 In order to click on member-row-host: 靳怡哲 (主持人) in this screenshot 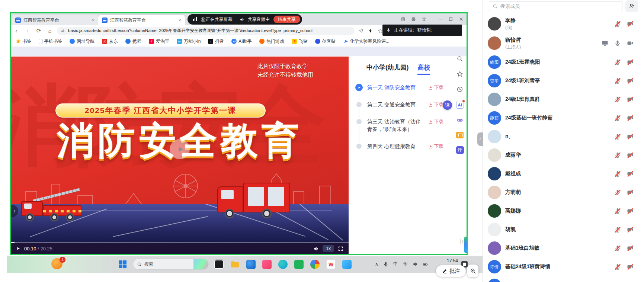, I will do `click(563, 43)`.